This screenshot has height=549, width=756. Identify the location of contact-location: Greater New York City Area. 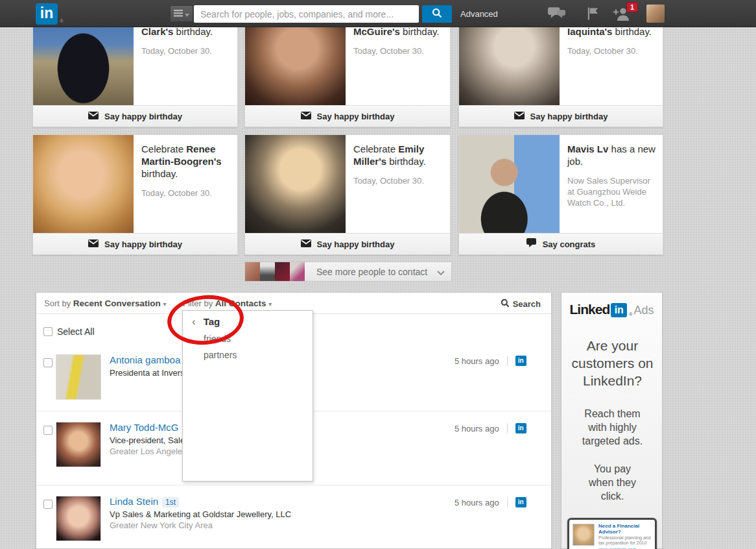
(161, 526).